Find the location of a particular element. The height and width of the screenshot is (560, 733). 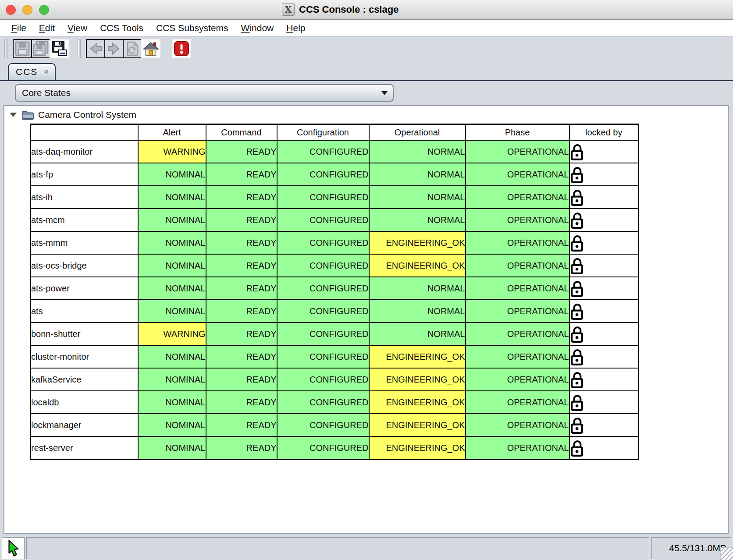

back-button is located at coordinates (96, 49).